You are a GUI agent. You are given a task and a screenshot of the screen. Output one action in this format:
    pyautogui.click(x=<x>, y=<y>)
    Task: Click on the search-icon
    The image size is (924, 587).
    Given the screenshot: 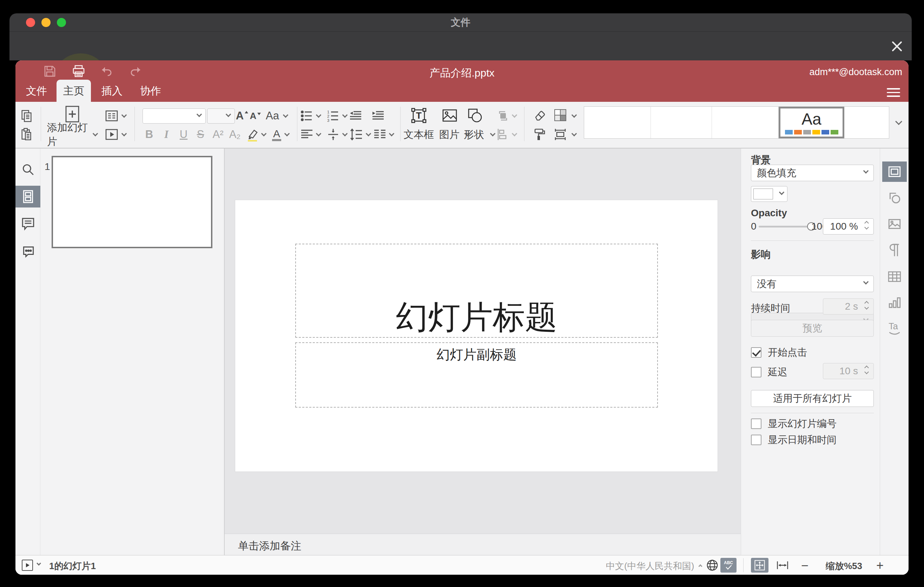 What is the action you would take?
    pyautogui.click(x=28, y=170)
    